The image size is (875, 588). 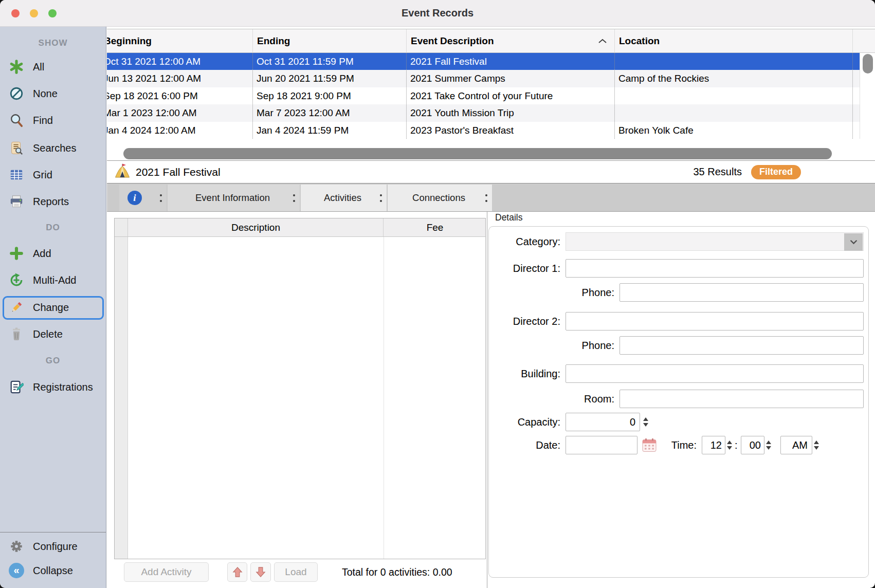 What do you see at coordinates (438, 13) in the screenshot?
I see `titlebar: Event Records` at bounding box center [438, 13].